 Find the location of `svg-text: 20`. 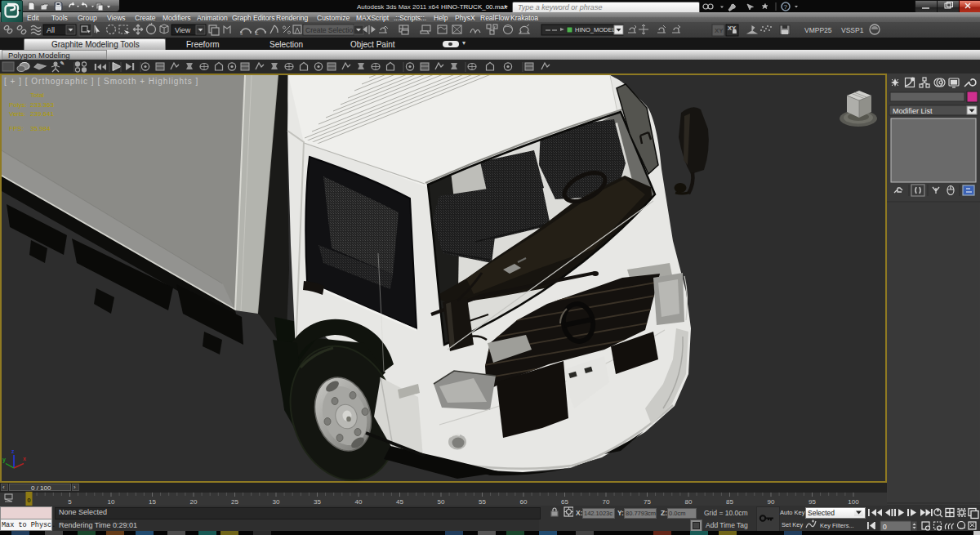

svg-text: 20 is located at coordinates (194, 502).